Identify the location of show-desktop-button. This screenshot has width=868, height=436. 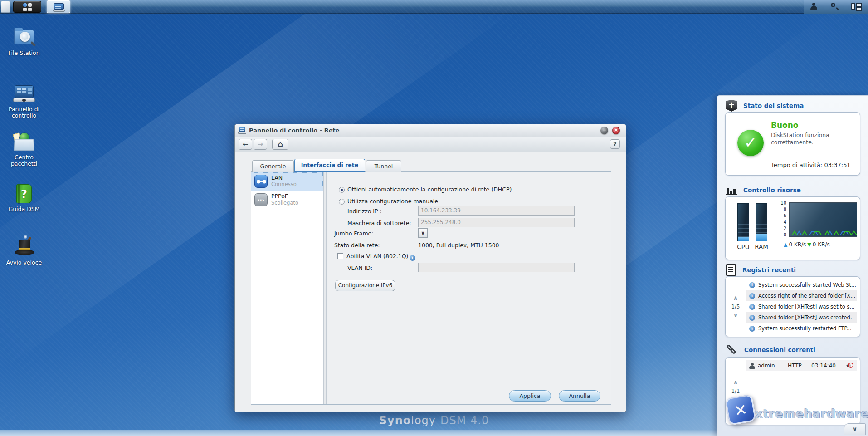
(5, 7).